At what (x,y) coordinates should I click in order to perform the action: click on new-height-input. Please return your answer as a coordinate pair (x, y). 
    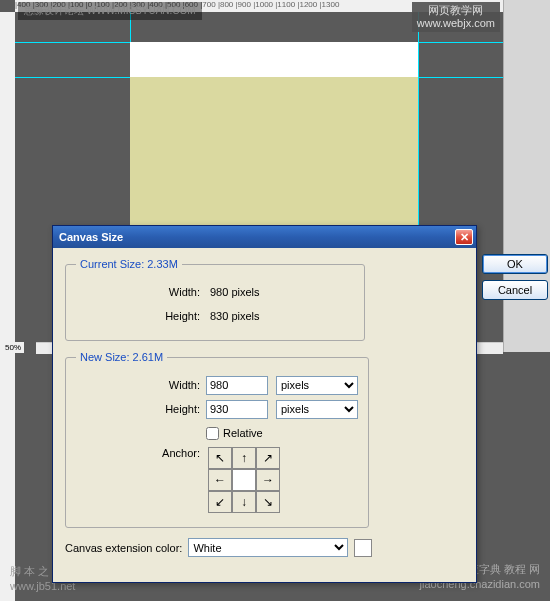
    Looking at the image, I should click on (237, 410).